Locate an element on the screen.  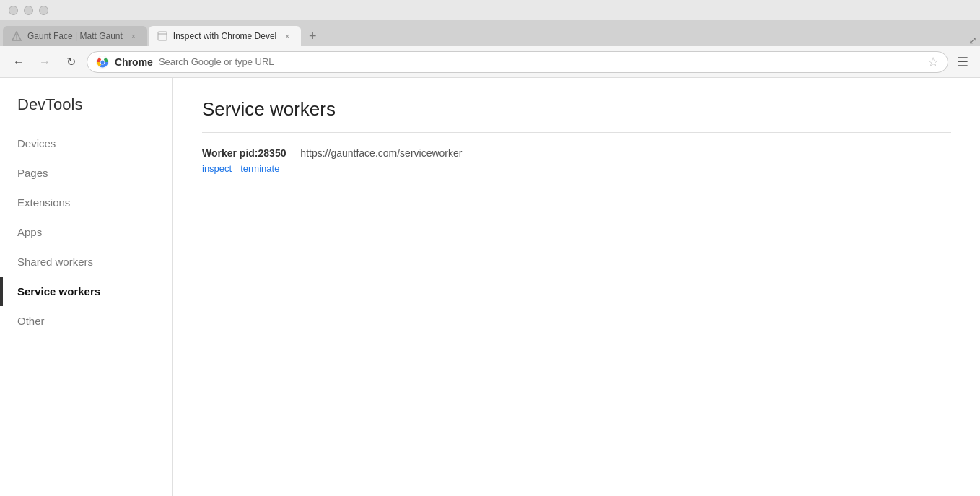
terminate-link: terminate is located at coordinates (260, 169).